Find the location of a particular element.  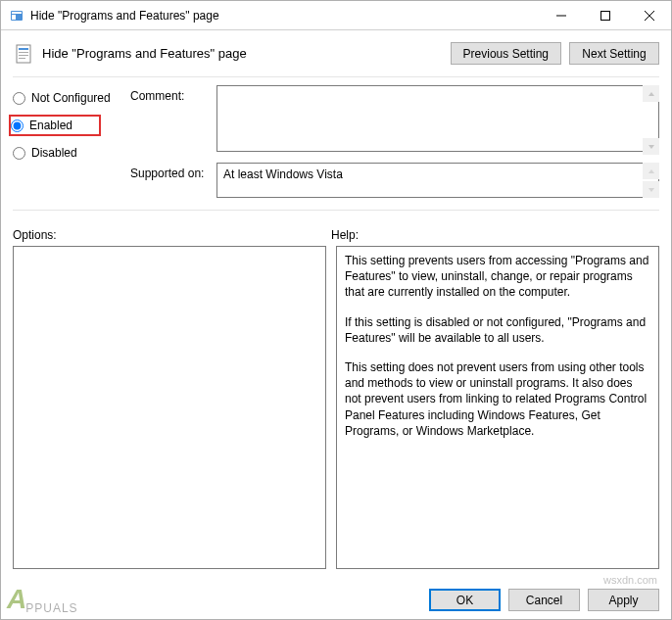

supported-label: Supported on: is located at coordinates (173, 180).